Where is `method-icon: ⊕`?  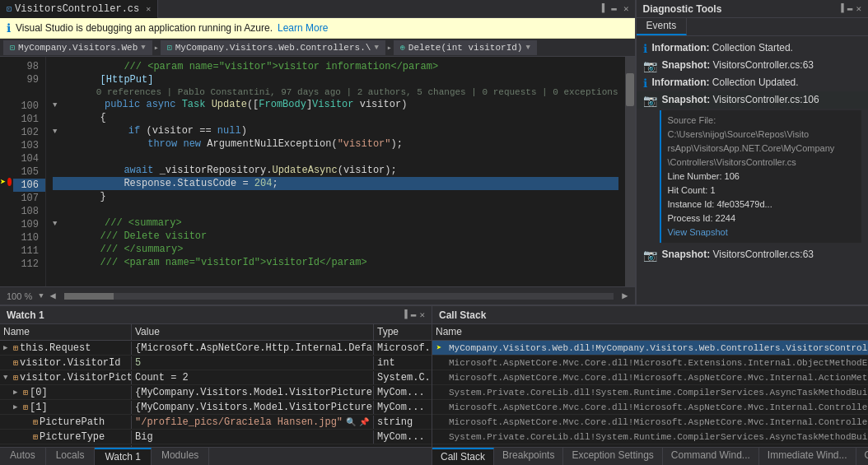
method-icon: ⊕ is located at coordinates (403, 48).